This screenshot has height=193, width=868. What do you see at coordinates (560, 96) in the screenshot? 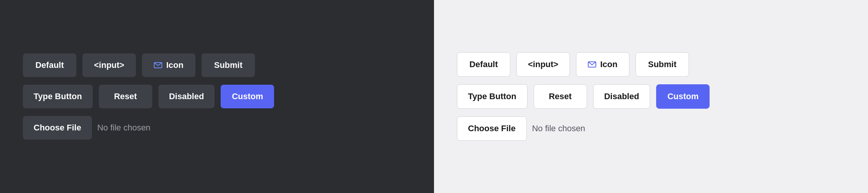
I see `reset-button-light: Reset` at bounding box center [560, 96].